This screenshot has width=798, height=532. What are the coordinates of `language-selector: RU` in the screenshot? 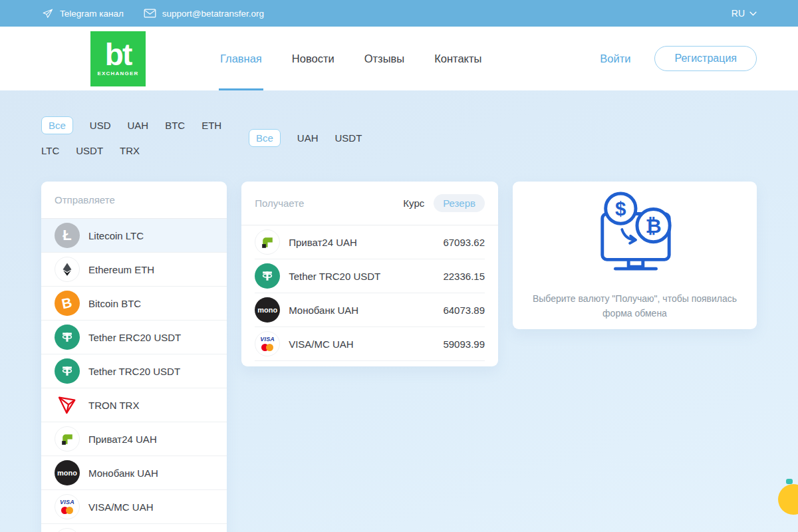 It's located at (744, 13).